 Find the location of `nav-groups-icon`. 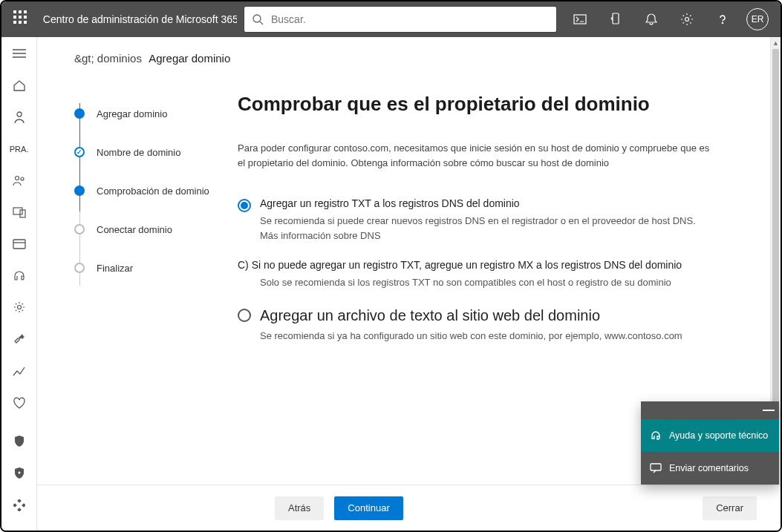

nav-groups-icon is located at coordinates (19, 181).